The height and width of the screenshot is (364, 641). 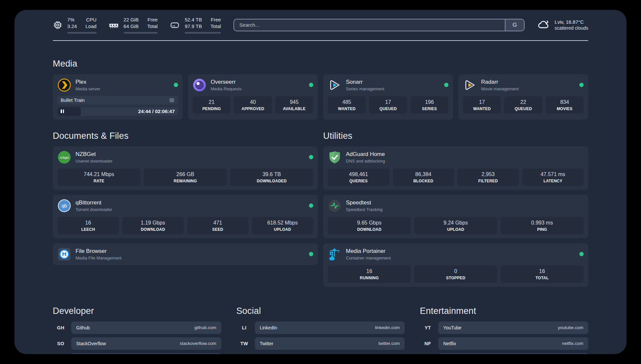 I want to click on radarr-icon, so click(x=470, y=85).